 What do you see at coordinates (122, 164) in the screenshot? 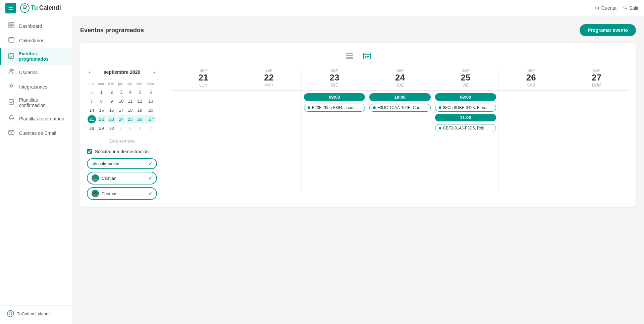
I see `filter-option-sin-asignacion: sin asignación ✓` at bounding box center [122, 164].